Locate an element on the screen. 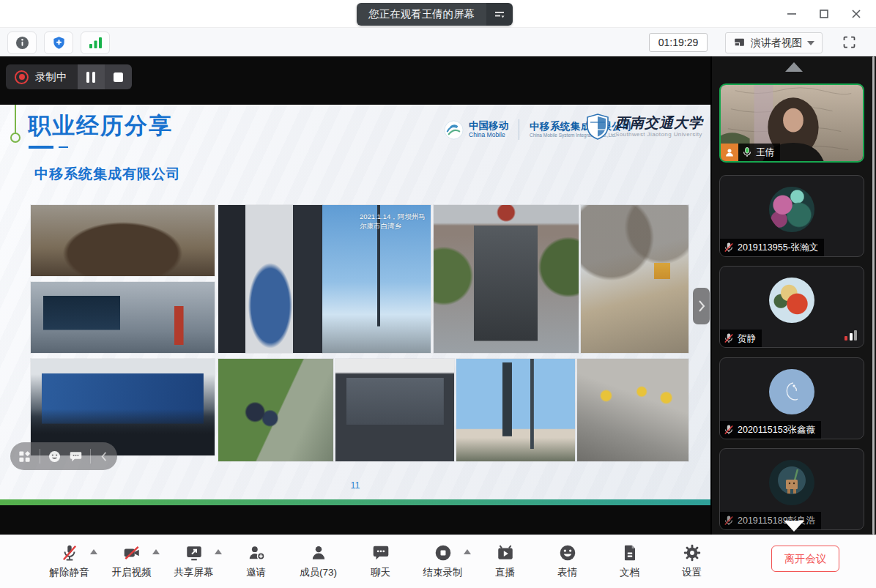 Image resolution: width=876 pixels, height=588 pixels. photo-rural-path is located at coordinates (634, 279).